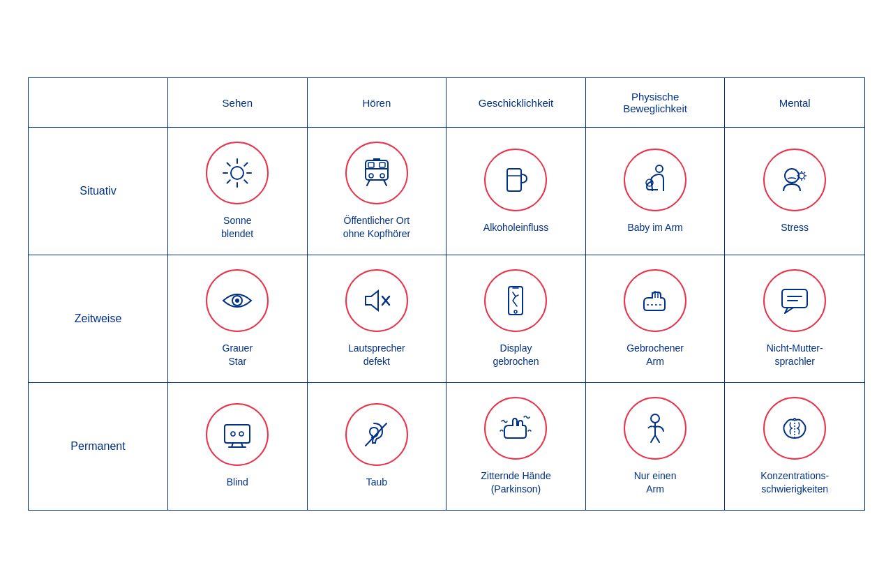 The width and height of the screenshot is (893, 588). What do you see at coordinates (795, 319) in the screenshot?
I see `cell-zeitweise-mental: Nicht-Mutter- sprachler` at bounding box center [795, 319].